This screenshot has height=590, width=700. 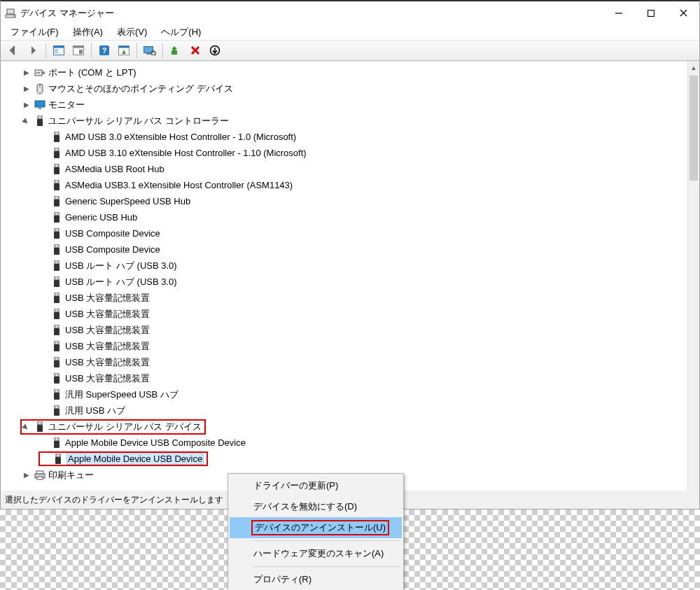 I want to click on window-controls, so click(x=651, y=13).